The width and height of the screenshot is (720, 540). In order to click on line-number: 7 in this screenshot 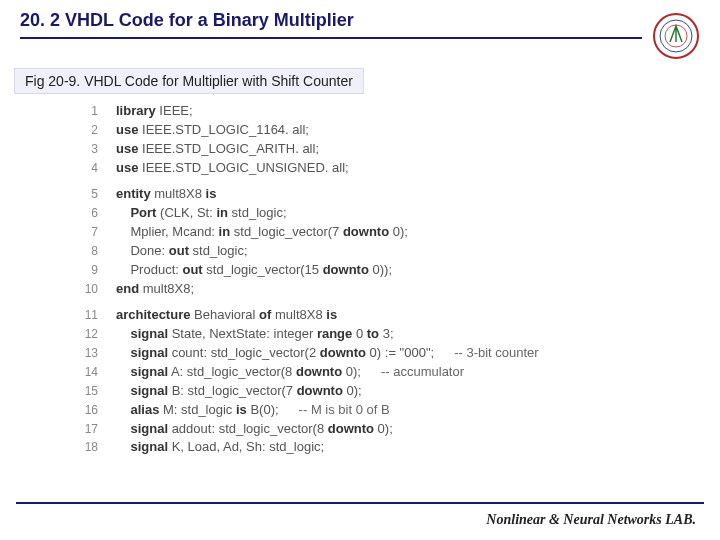, I will do `click(84, 232)`.